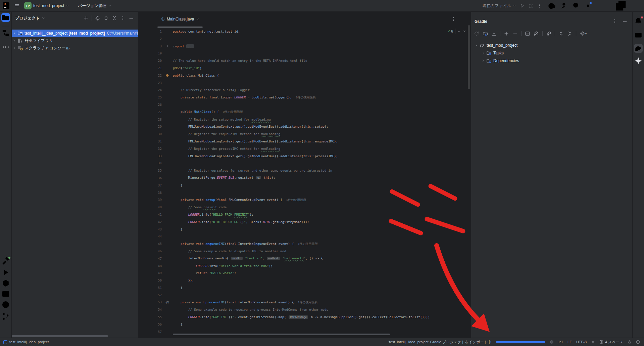 The width and height of the screenshot is (644, 346). I want to click on code-line: 50 });, so click(305, 280).